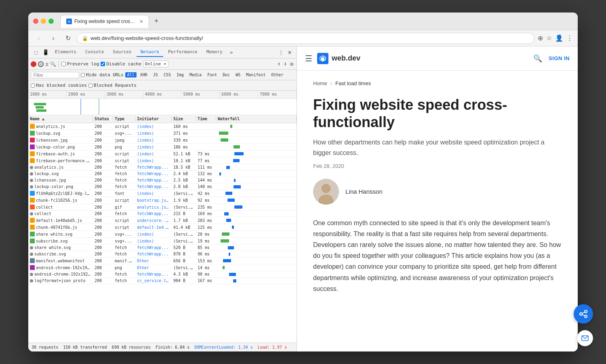  What do you see at coordinates (305, 38) in the screenshot?
I see `address-bar: 🔒 web.dev/fixing-website-speed-cross-fun…` at bounding box center [305, 38].